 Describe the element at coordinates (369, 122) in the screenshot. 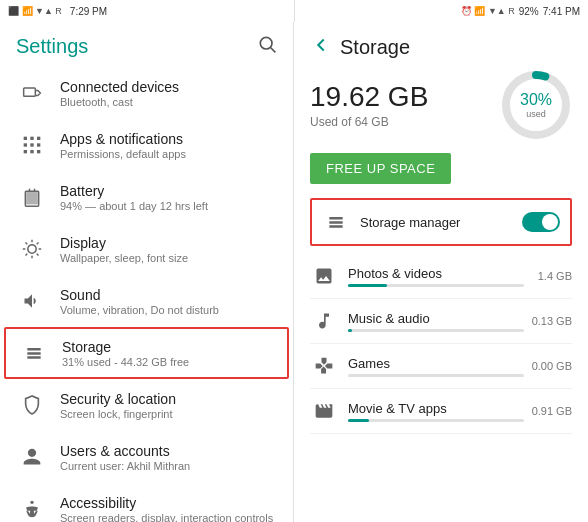

I see `storage-of: Used of 64 GB` at that location.